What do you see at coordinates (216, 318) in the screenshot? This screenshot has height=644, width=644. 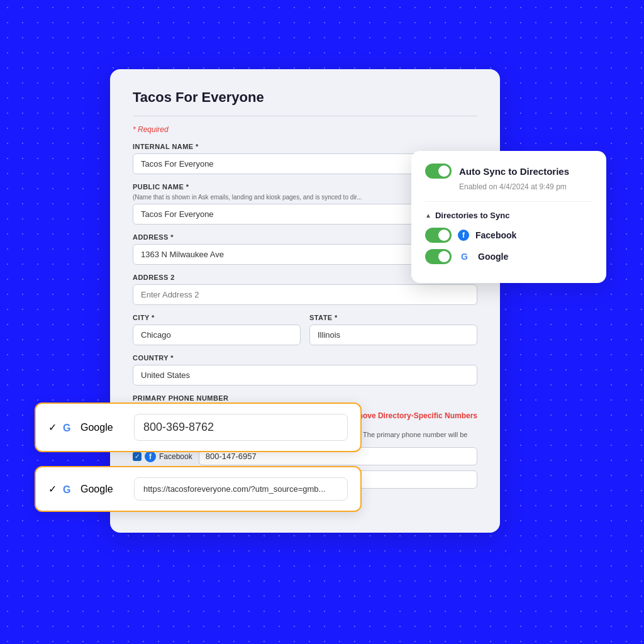 I see `city-label: CITY *` at bounding box center [216, 318].